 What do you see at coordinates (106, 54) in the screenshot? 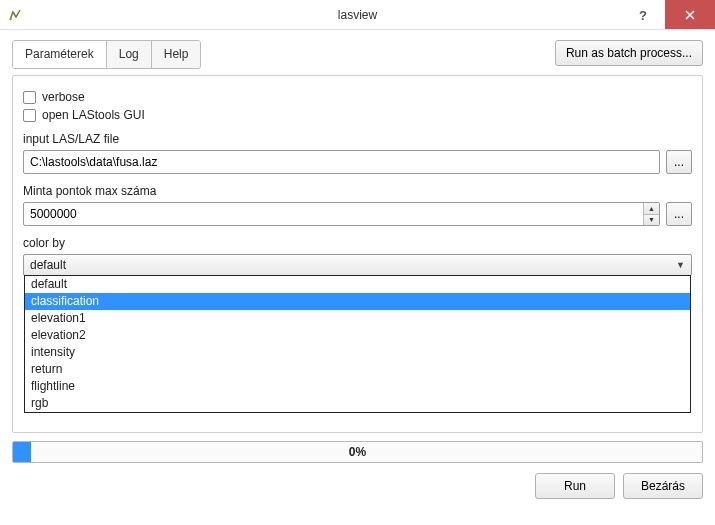
I see `tab-bar: Paraméterek Log Help` at bounding box center [106, 54].